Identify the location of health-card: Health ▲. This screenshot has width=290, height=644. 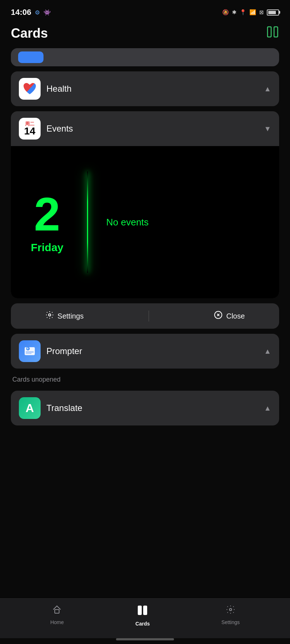
(145, 89).